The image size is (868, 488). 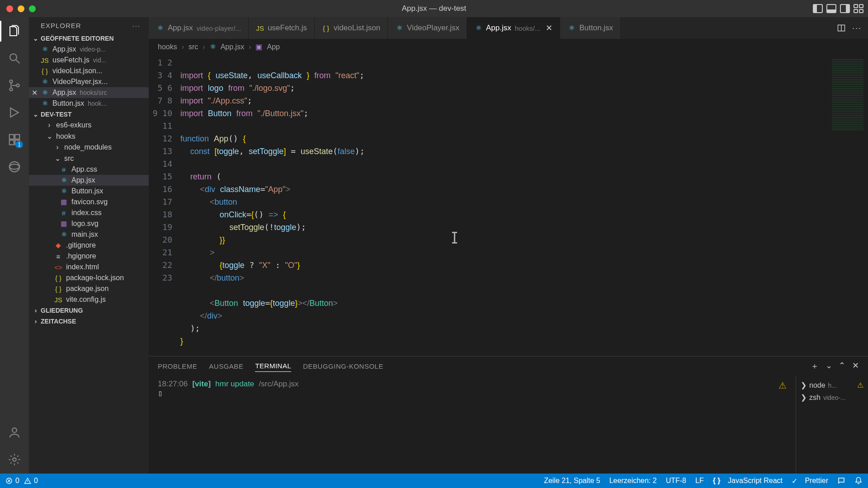 I want to click on editor-tab: JSuseFetch.js, so click(x=282, y=28).